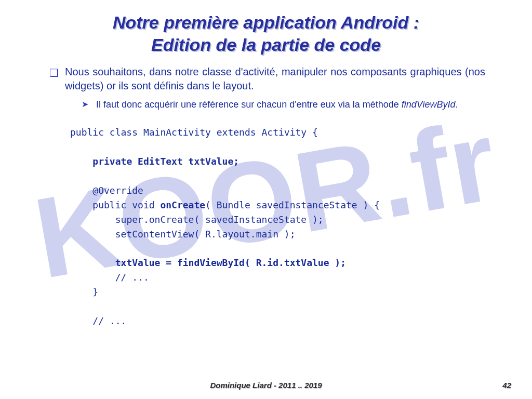  What do you see at coordinates (194, 132) in the screenshot?
I see `code-l1: public class MainActivity extends Activi…` at bounding box center [194, 132].